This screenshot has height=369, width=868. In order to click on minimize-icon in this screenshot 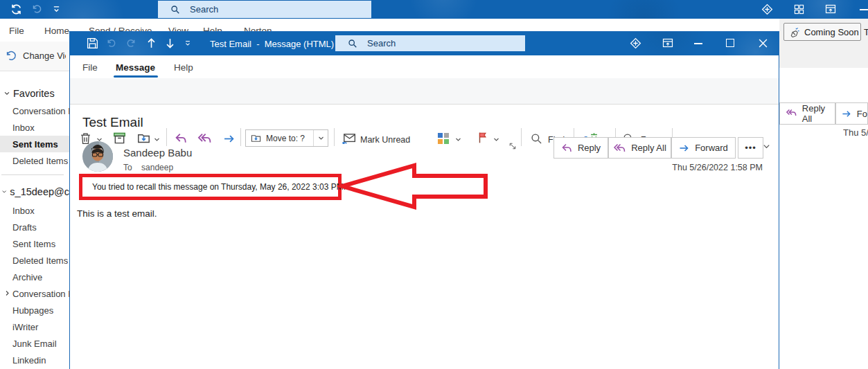, I will do `click(698, 44)`.